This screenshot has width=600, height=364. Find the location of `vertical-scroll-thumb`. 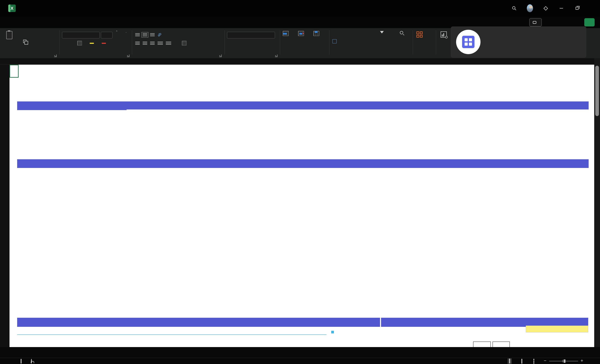

vertical-scroll-thumb is located at coordinates (597, 91).